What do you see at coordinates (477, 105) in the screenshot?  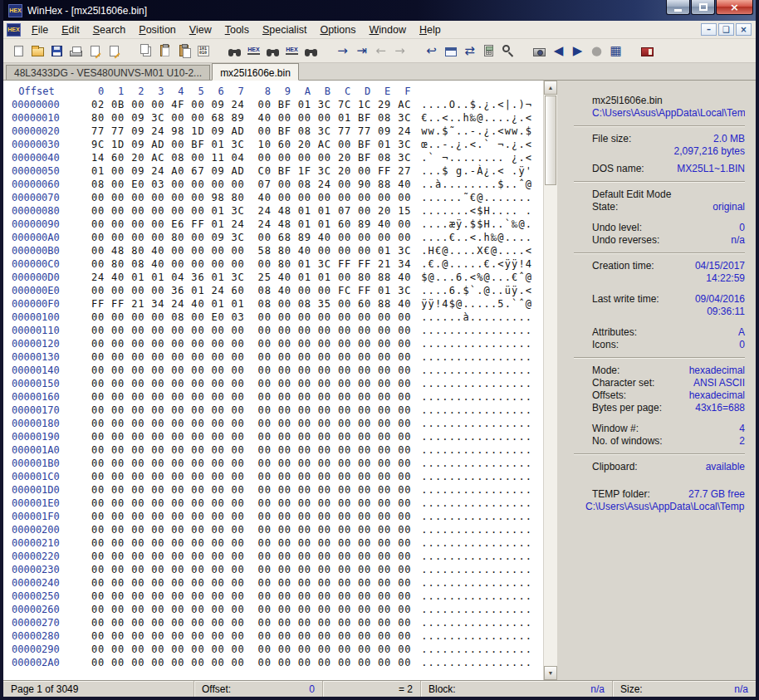 I see `row-ascii: ....O..$.¿.<|.)¬` at bounding box center [477, 105].